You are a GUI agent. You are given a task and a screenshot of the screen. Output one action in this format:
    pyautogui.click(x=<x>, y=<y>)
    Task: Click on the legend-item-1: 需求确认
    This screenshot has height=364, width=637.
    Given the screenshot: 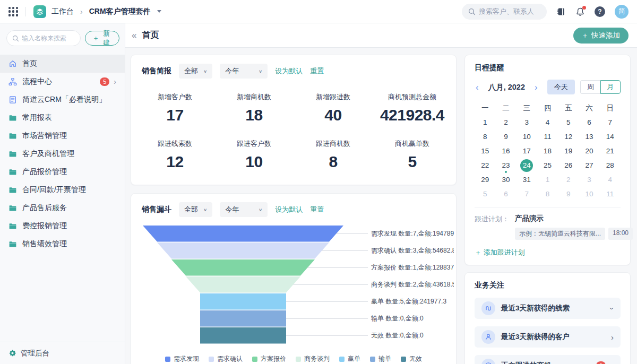 What is the action you would take?
    pyautogui.click(x=226, y=359)
    